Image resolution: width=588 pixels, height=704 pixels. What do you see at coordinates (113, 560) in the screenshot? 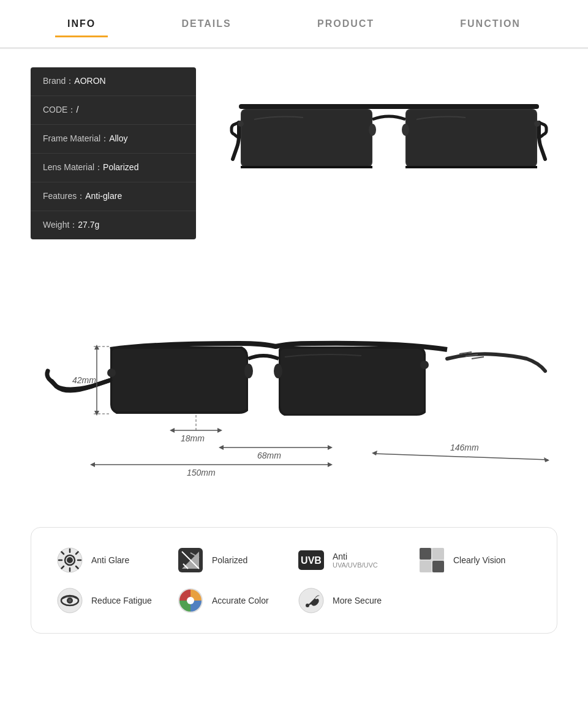
I see `feature-anti-glare: Anti Glare` at bounding box center [113, 560].